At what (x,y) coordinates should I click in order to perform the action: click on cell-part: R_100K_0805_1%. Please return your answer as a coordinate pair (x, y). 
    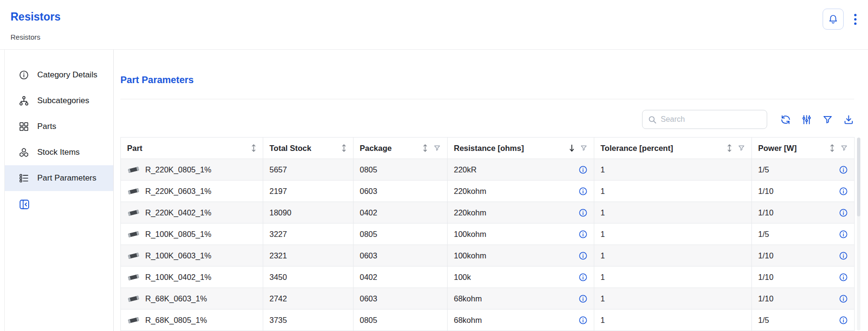
    Looking at the image, I should click on (192, 234).